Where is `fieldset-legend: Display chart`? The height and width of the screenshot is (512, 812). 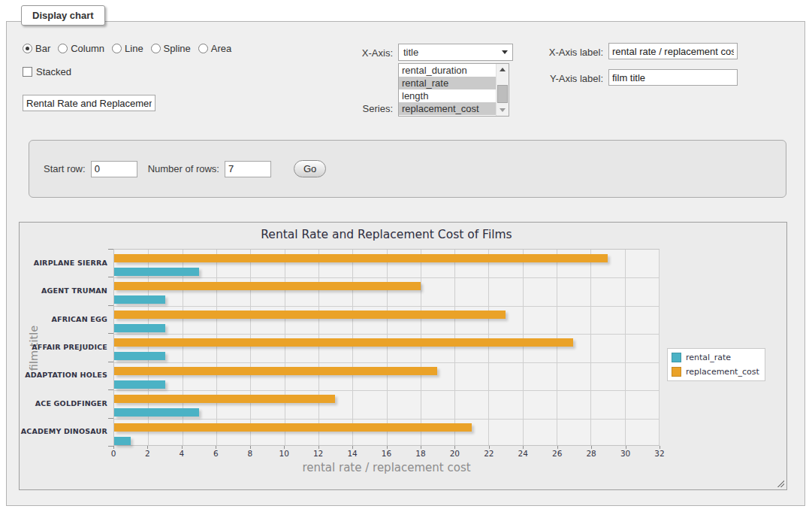 fieldset-legend: Display chart is located at coordinates (63, 15).